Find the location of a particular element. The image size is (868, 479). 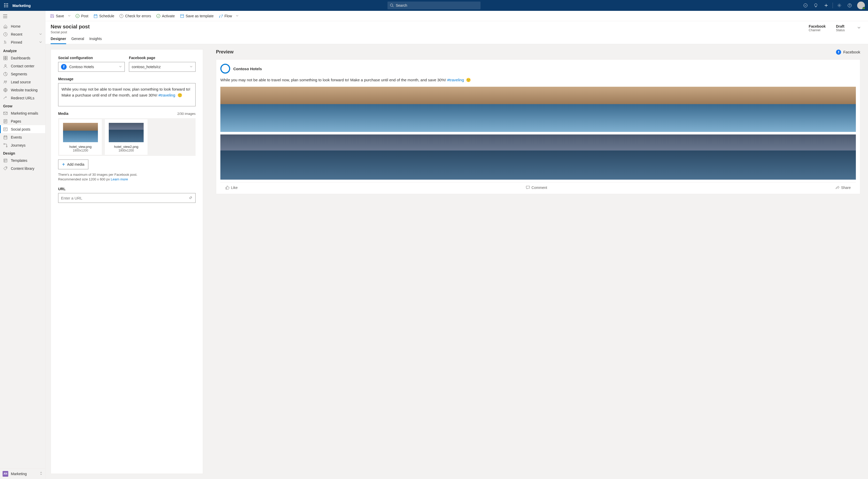

search-placeholder: Search is located at coordinates (402, 5).